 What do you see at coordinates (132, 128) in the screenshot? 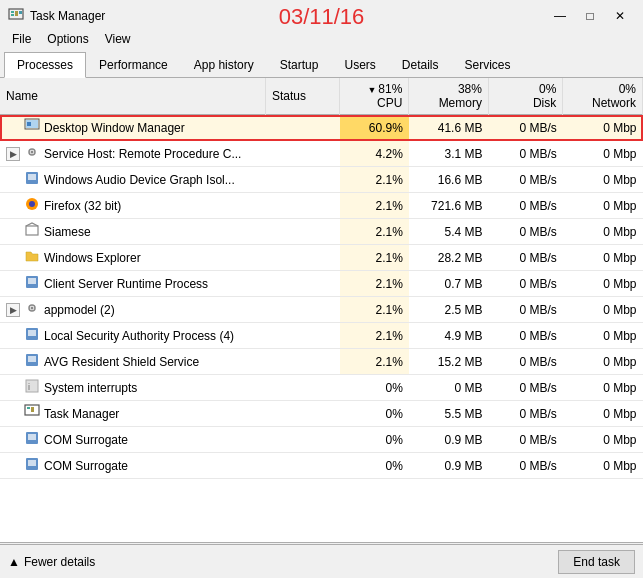
I see `process-name-cell: Desktop Window Manager` at bounding box center [132, 128].